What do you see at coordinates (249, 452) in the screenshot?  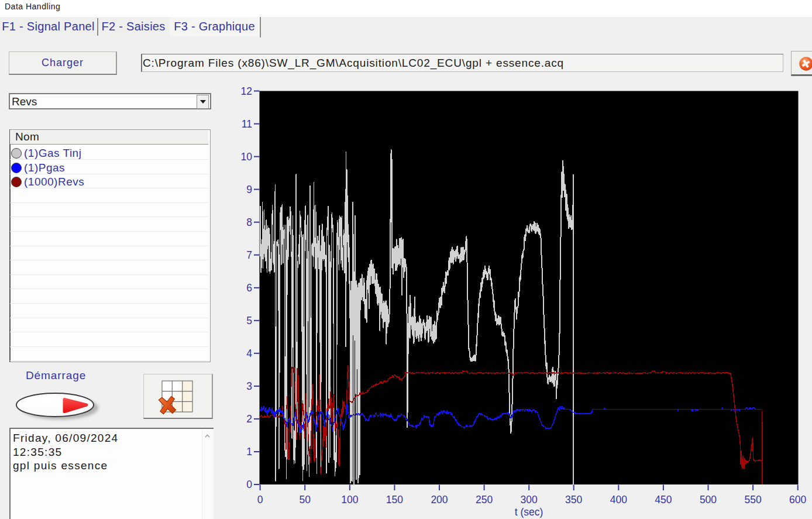 I see `svg-text: 1` at bounding box center [249, 452].